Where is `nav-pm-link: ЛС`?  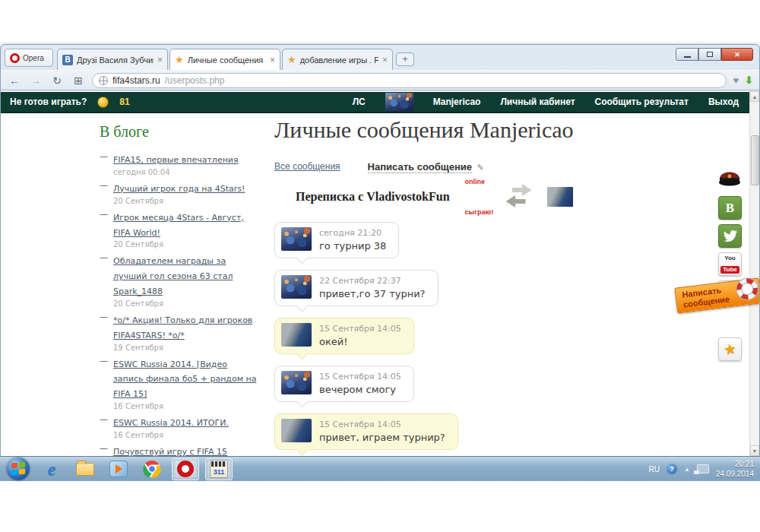
nav-pm-link: ЛС is located at coordinates (359, 102).